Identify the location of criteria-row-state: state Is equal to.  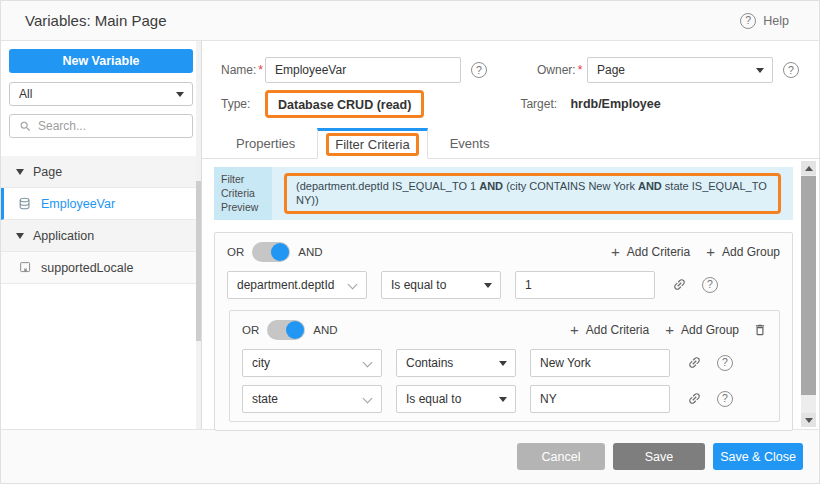
(504, 399).